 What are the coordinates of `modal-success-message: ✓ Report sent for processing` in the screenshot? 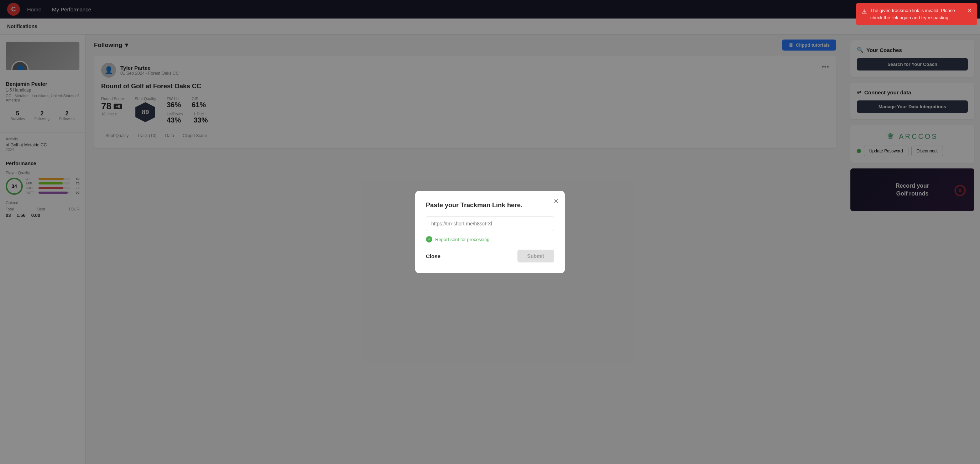 It's located at (490, 240).